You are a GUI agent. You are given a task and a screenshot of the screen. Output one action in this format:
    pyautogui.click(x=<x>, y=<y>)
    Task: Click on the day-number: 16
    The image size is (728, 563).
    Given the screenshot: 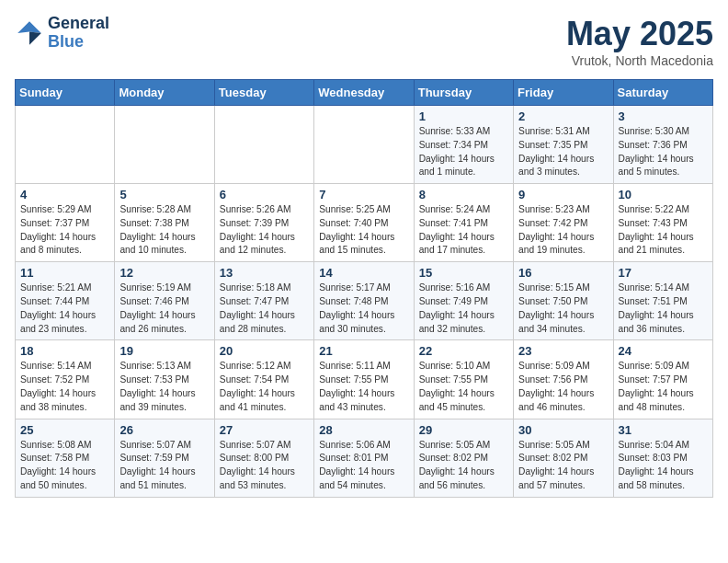 What is the action you would take?
    pyautogui.click(x=563, y=272)
    